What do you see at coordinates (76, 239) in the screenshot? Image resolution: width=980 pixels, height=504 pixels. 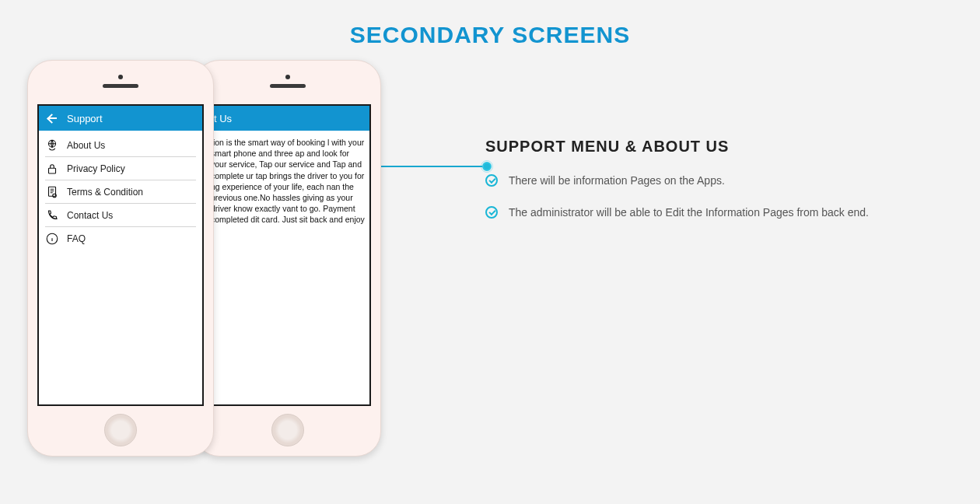 I see `menu-item-label: FAQ` at bounding box center [76, 239].